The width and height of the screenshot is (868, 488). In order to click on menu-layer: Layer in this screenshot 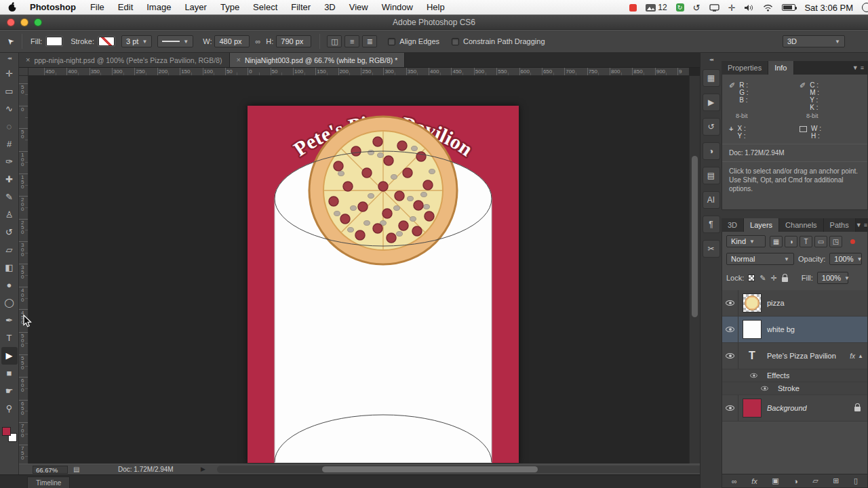, I will do `click(195, 7)`.